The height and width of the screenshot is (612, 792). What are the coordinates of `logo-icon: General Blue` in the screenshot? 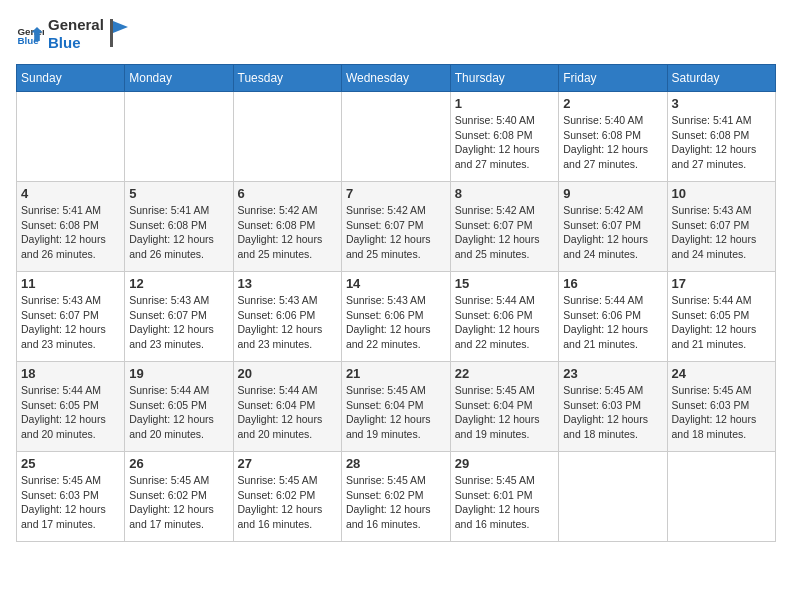 It's located at (30, 34).